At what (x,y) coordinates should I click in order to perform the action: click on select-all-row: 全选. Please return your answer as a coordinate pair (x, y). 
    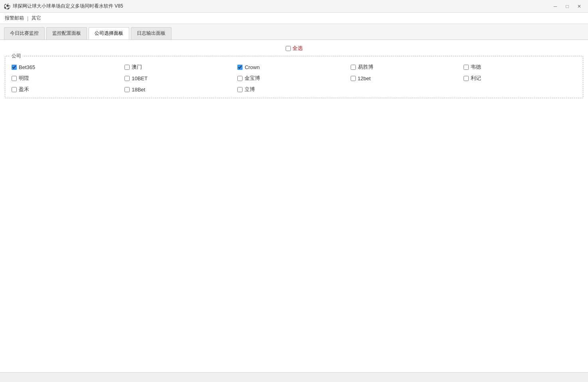
    Looking at the image, I should click on (294, 48).